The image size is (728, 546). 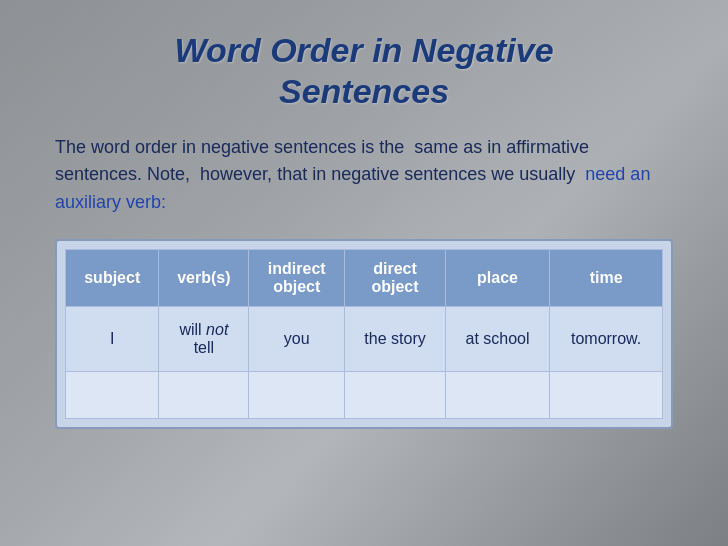 I want to click on table-header-row: subject verb(s) indirectobject directobj…, so click(x=364, y=278).